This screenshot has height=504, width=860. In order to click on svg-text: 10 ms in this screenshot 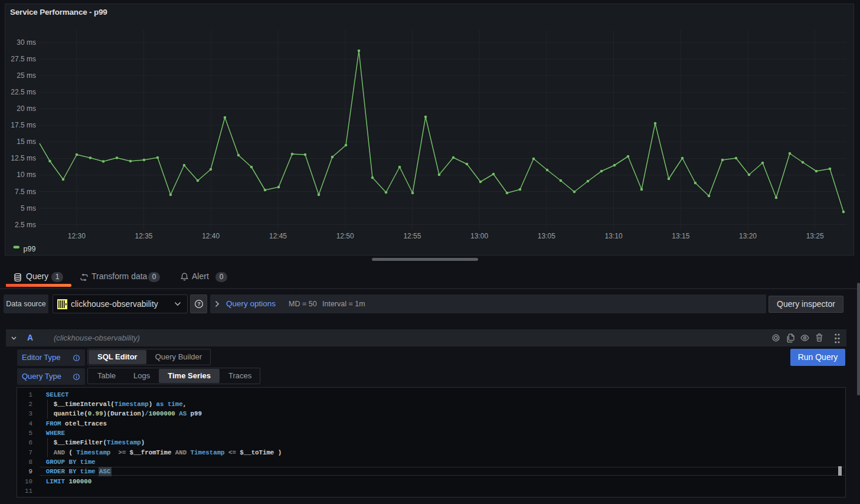, I will do `click(26, 175)`.